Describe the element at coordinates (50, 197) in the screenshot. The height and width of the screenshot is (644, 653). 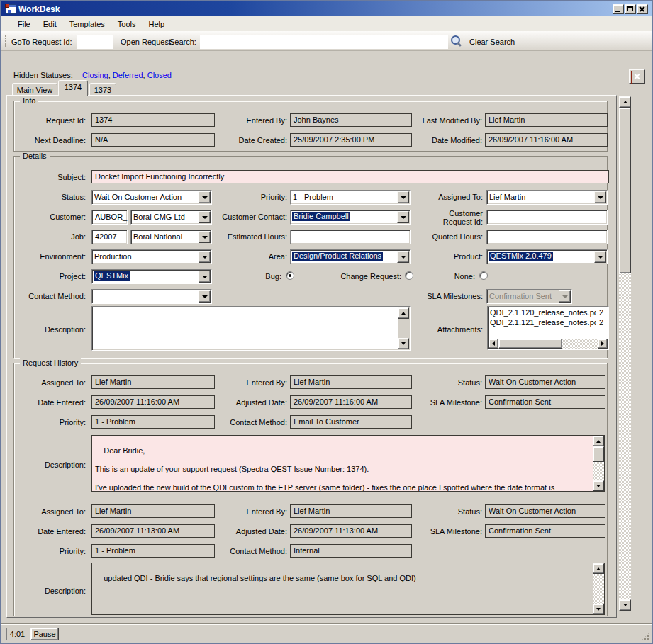
I see `status-label: Status:` at that location.